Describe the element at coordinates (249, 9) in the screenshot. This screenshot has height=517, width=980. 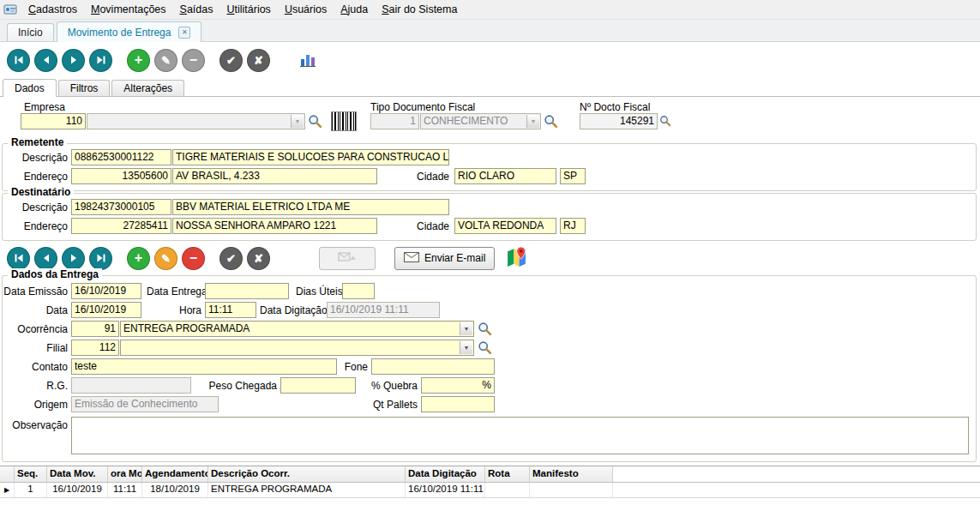
I see `menu-utilitarios: Utilitários` at that location.